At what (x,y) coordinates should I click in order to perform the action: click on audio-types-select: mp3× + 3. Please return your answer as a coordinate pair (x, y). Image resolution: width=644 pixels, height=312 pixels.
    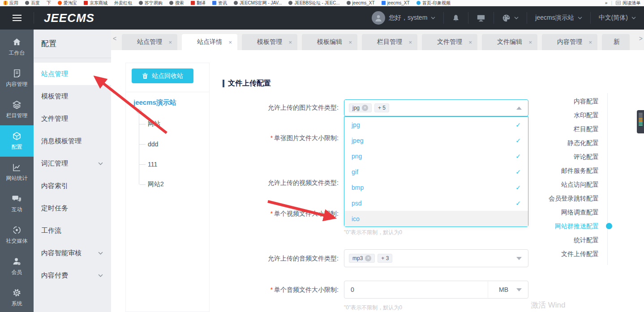
    Looking at the image, I should click on (436, 258).